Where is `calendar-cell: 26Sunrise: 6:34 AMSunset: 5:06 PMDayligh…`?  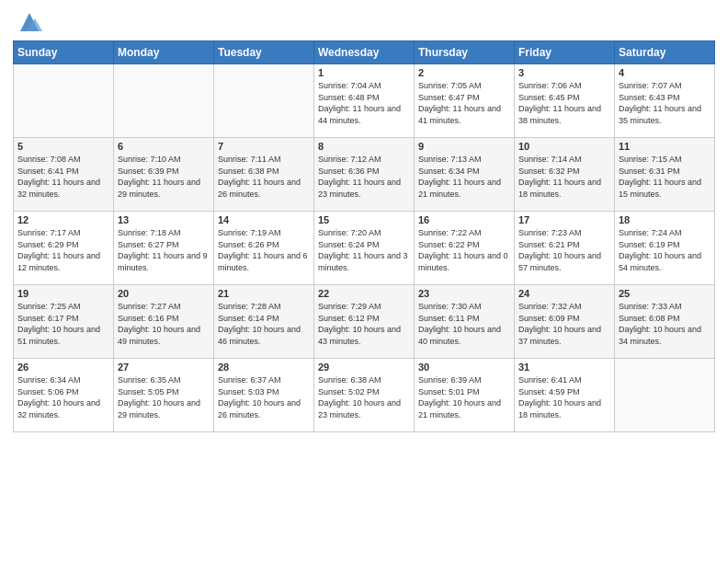
calendar-cell: 26Sunrise: 6:34 AMSunset: 5:06 PMDayligh… is located at coordinates (64, 396).